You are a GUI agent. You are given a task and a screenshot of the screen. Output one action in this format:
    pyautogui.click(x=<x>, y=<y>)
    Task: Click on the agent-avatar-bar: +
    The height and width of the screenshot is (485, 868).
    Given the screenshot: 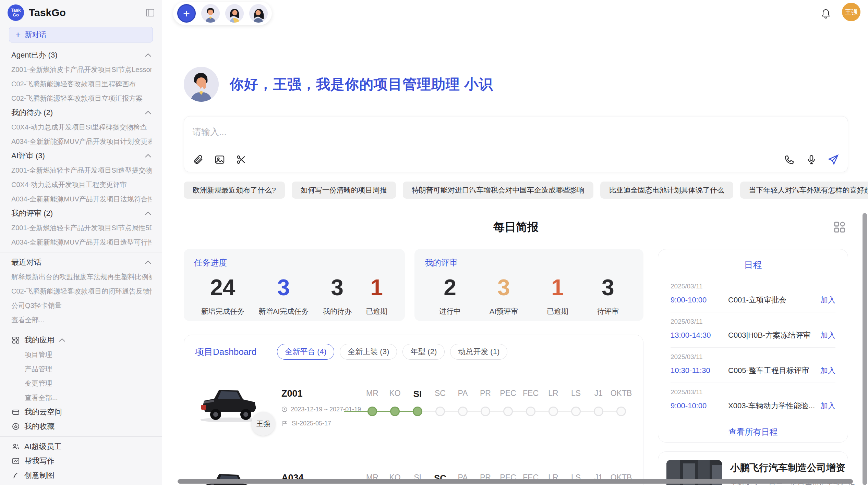 What is the action you would take?
    pyautogui.click(x=222, y=13)
    